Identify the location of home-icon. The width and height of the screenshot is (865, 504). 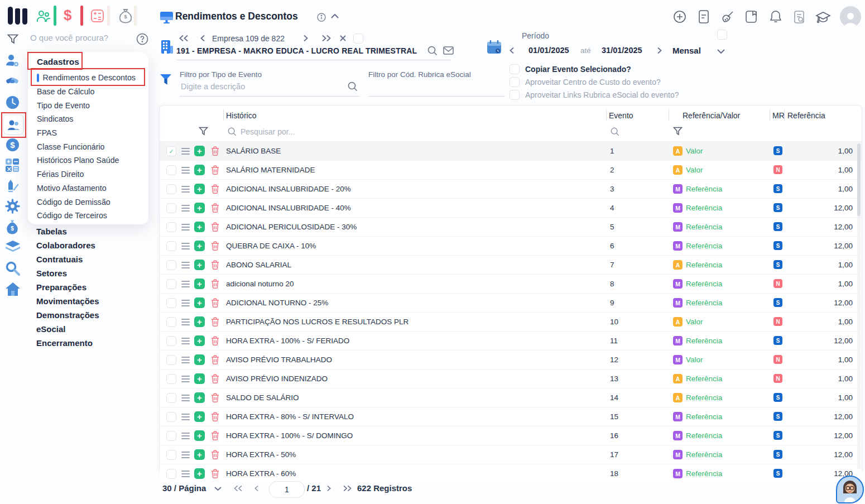
(12, 289).